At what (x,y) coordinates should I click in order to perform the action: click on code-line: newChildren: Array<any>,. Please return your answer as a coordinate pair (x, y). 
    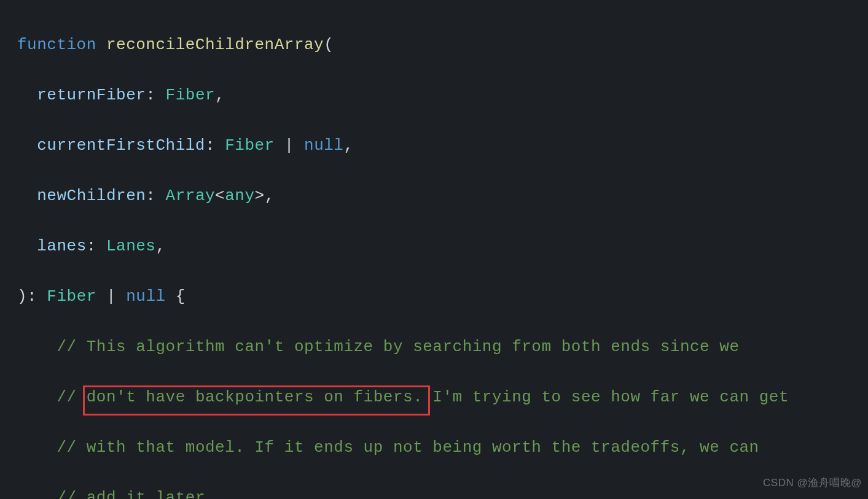
    Looking at the image, I should click on (442, 196).